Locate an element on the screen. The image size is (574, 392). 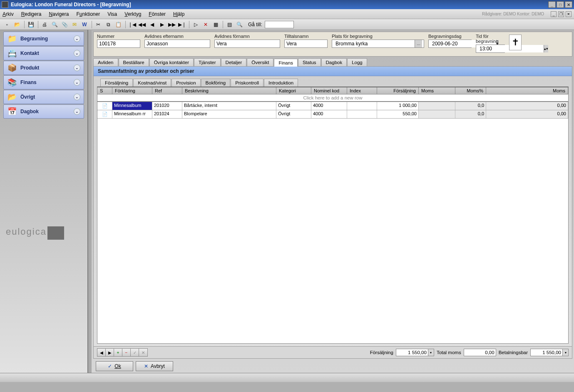
fornamn-field is located at coordinates (247, 44).